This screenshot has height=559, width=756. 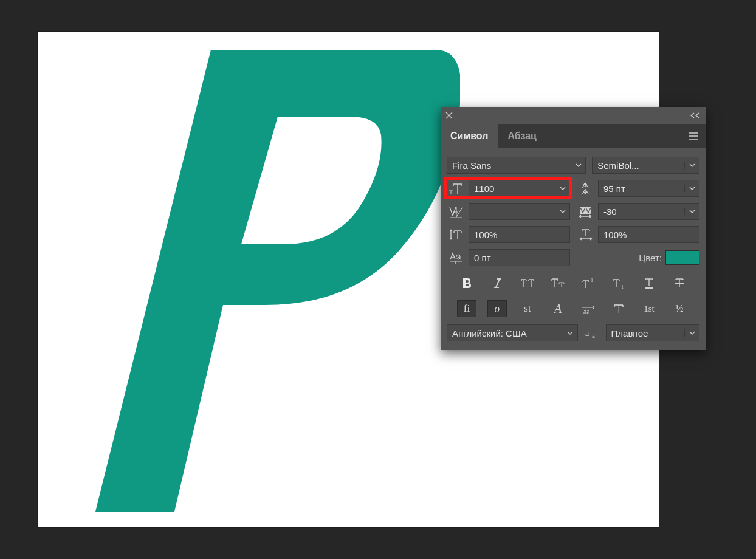 What do you see at coordinates (512, 333) in the screenshot?
I see `language-dropdown: Английский: США` at bounding box center [512, 333].